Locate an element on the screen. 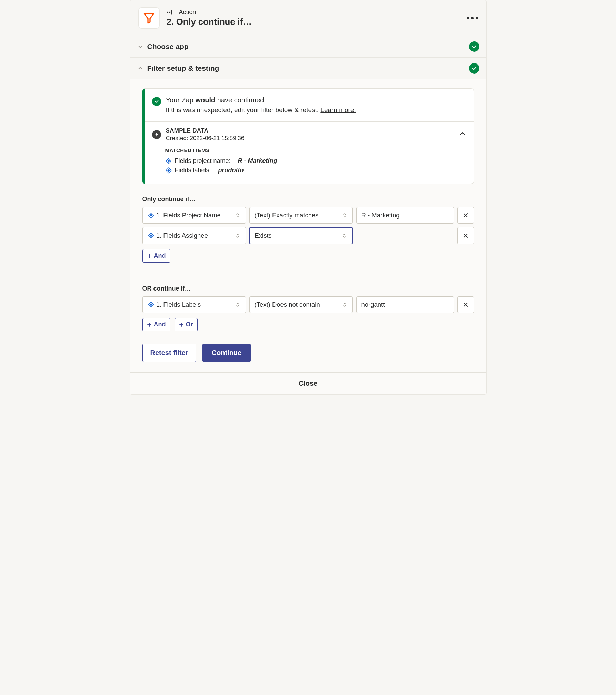 This screenshot has width=616, height=695. sample-data-toggle: SAMPLE DATA Created: 2022-06-21 15:59:36 is located at coordinates (309, 135).